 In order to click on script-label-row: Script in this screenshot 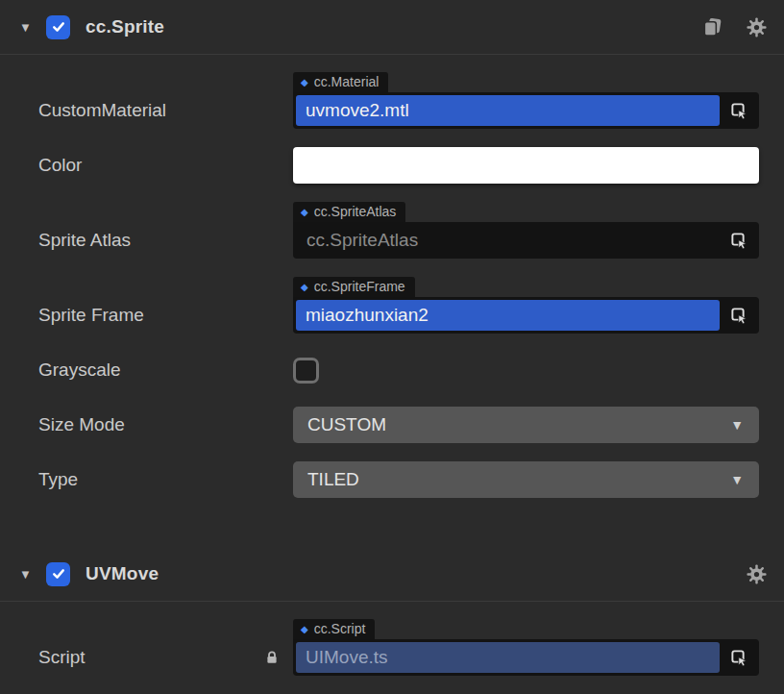, I will do `click(146, 657)`.